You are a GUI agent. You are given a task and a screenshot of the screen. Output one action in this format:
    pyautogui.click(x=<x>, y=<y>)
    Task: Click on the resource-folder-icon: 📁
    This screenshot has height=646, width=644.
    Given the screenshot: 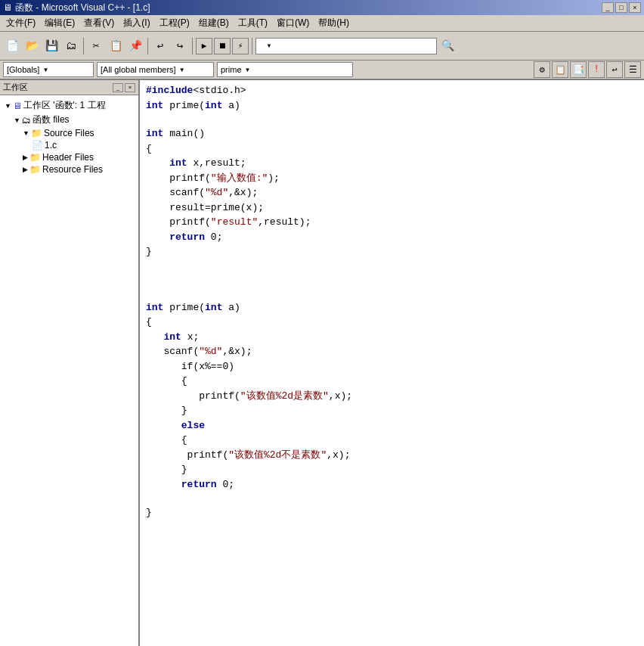 What is the action you would take?
    pyautogui.click(x=35, y=169)
    